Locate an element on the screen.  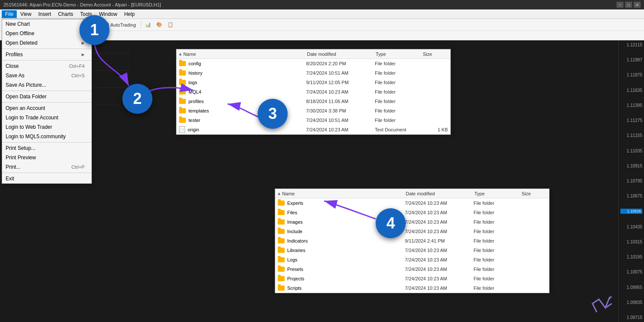
menu-item-login-to-trade-account: Login to Trade Account is located at coordinates (47, 118).